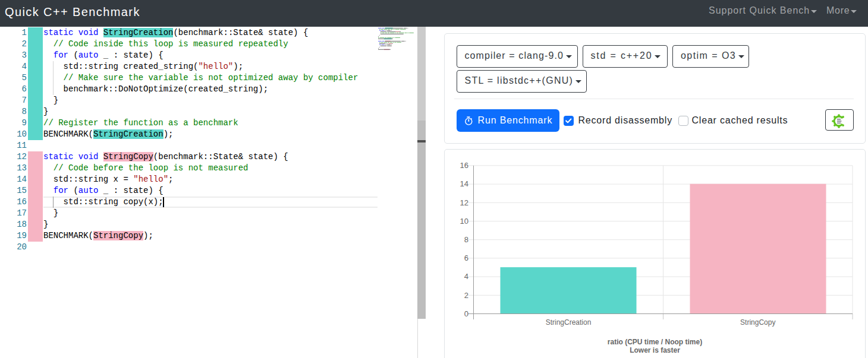 The height and width of the screenshot is (358, 868). I want to click on svg-text: 2, so click(466, 294).